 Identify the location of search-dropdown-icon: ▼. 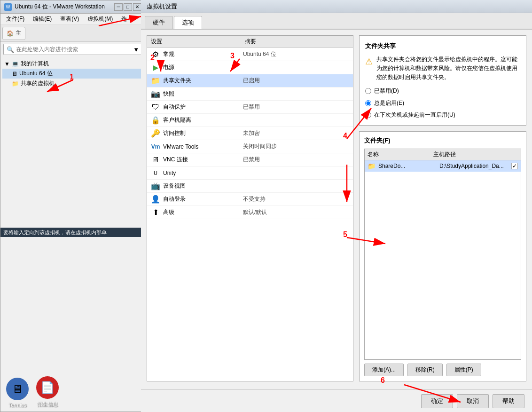
(136, 50).